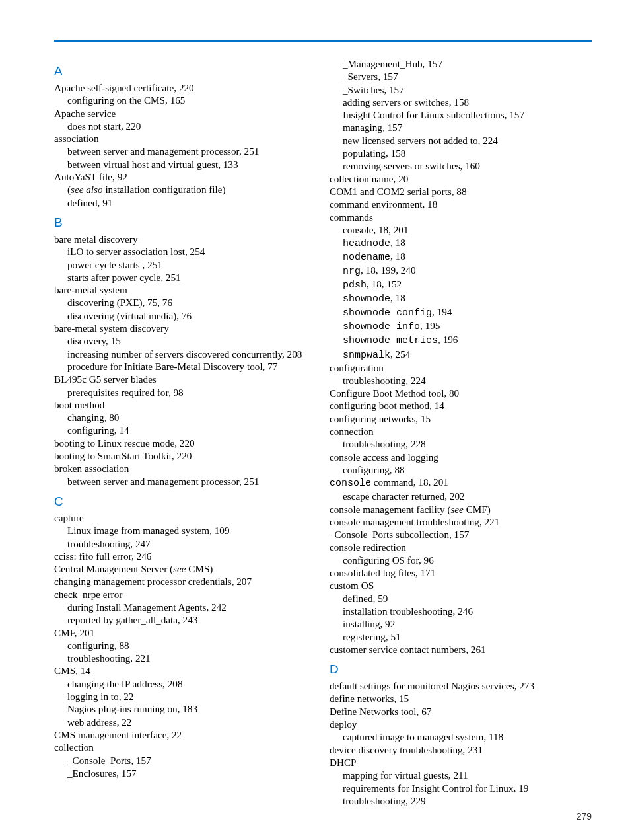 The image size is (630, 840). Describe the element at coordinates (185, 289) in the screenshot. I see `index-entry: bare-metal system` at that location.